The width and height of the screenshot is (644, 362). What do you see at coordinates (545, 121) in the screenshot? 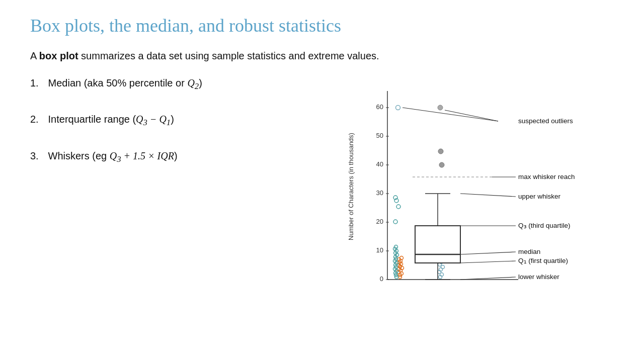
I see `svg-text: suspected outliers` at bounding box center [545, 121].